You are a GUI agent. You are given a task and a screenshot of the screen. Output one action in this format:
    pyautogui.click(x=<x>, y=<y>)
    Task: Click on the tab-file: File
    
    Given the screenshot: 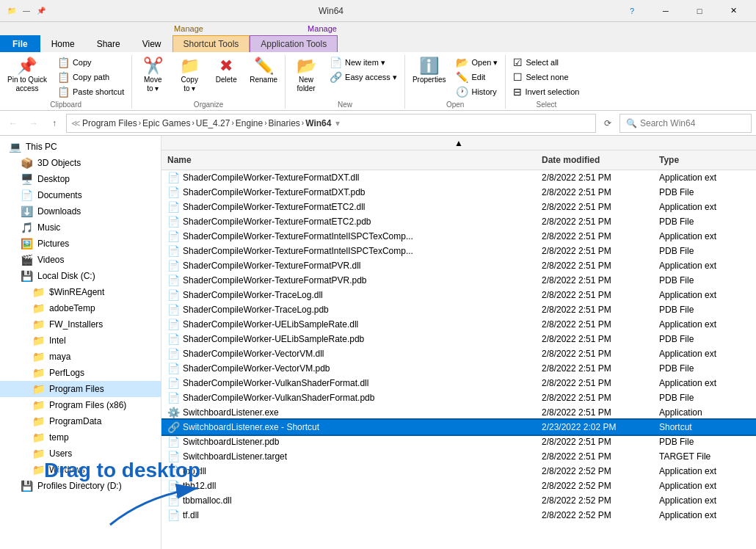 What is the action you would take?
    pyautogui.click(x=21, y=44)
    